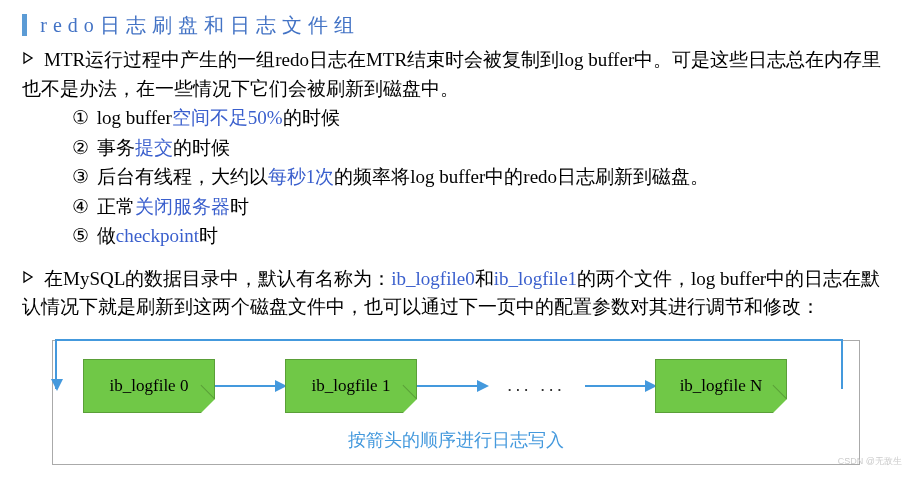  I want to click on item-number: ③, so click(80, 178).